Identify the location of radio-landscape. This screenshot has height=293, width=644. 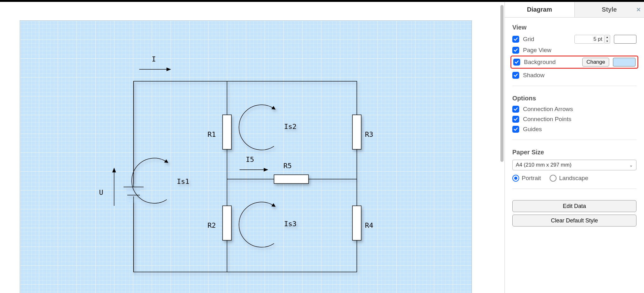
(553, 178).